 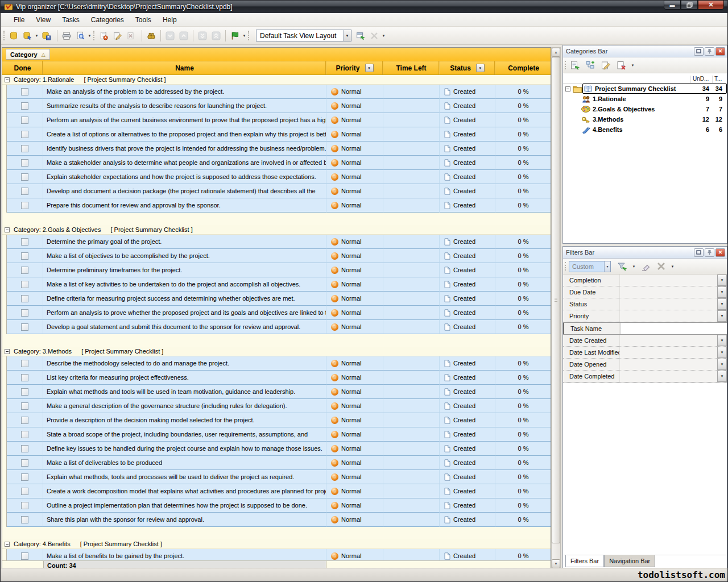 What do you see at coordinates (90, 36) in the screenshot?
I see `print-preview-dropdown-icon: ▼` at bounding box center [90, 36].